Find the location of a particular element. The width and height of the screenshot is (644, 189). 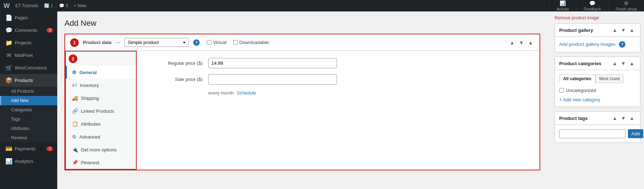

product-data-badge-2: 2 is located at coordinates (73, 59).